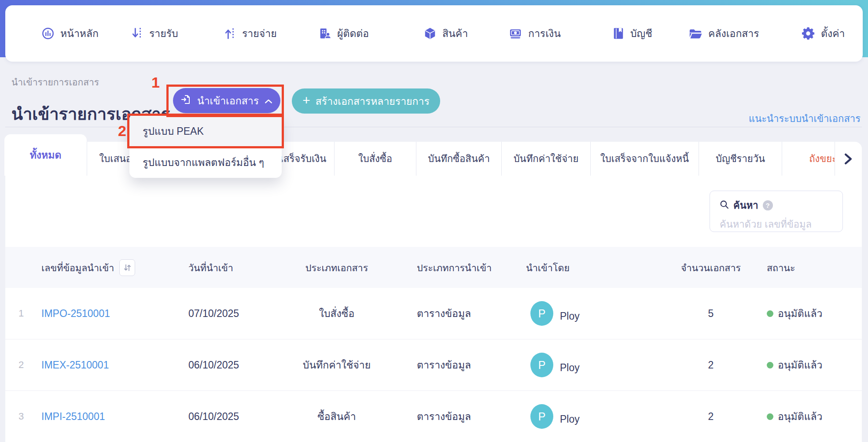 The image size is (868, 442). What do you see at coordinates (459, 158) in the screenshot?
I see `tab-6: บันทึกซื้อสินค้า` at bounding box center [459, 158].